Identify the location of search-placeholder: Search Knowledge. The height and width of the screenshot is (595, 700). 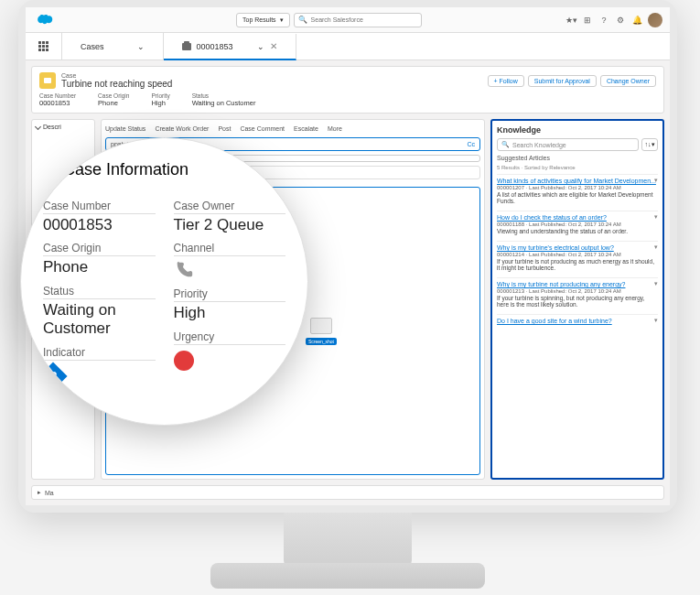
(540, 145).